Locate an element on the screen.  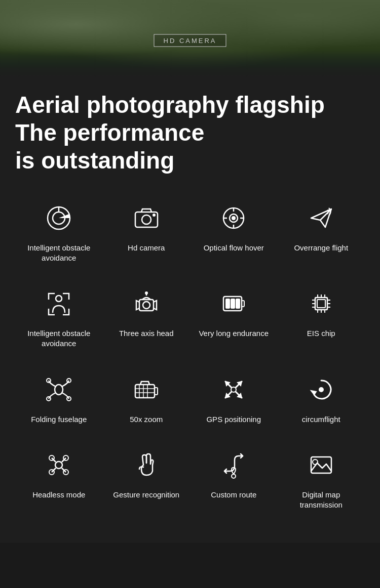
map-photo-icon is located at coordinates (321, 465).